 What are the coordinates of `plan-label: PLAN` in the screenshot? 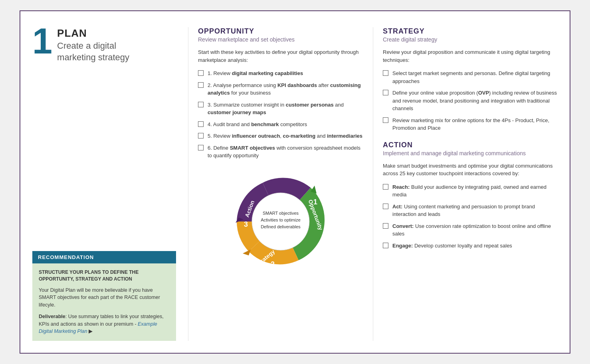 It's located at (93, 34).